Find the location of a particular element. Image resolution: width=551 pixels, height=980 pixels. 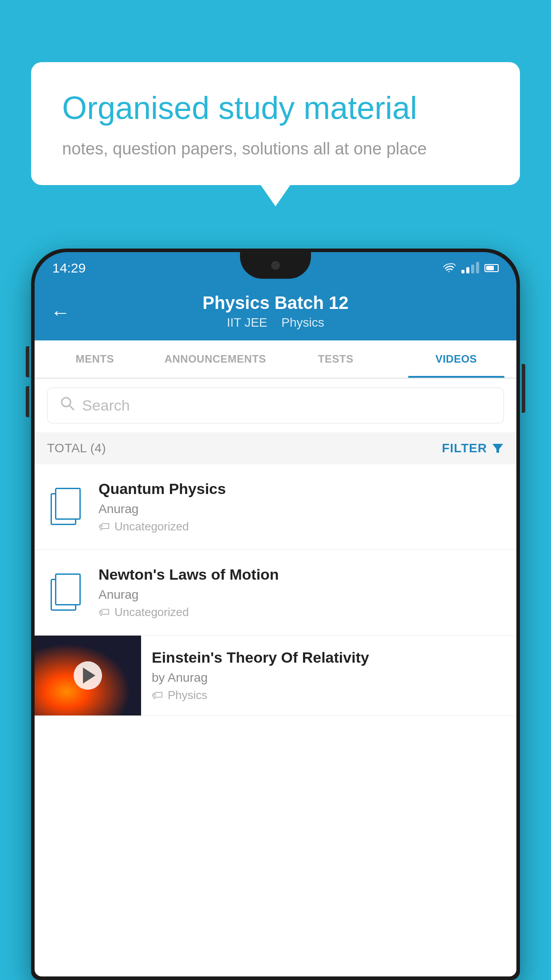

search-input-wrapper: Search is located at coordinates (276, 406).